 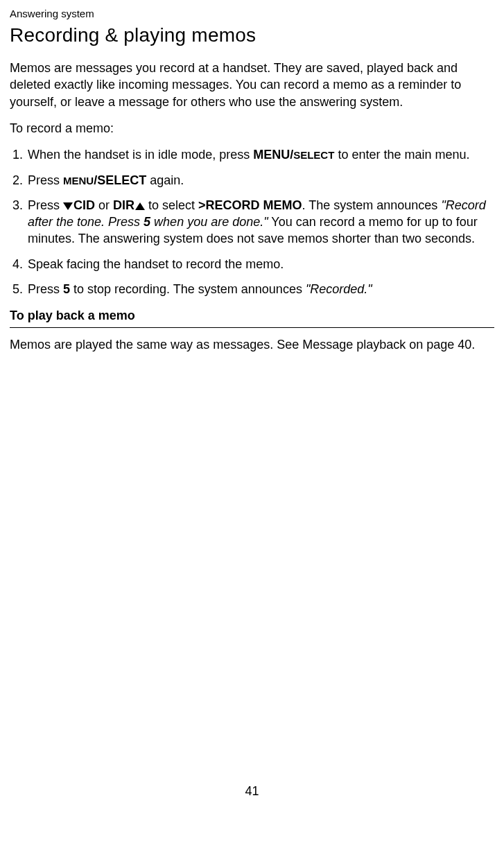 I want to click on step-5-five: 5, so click(x=67, y=289).